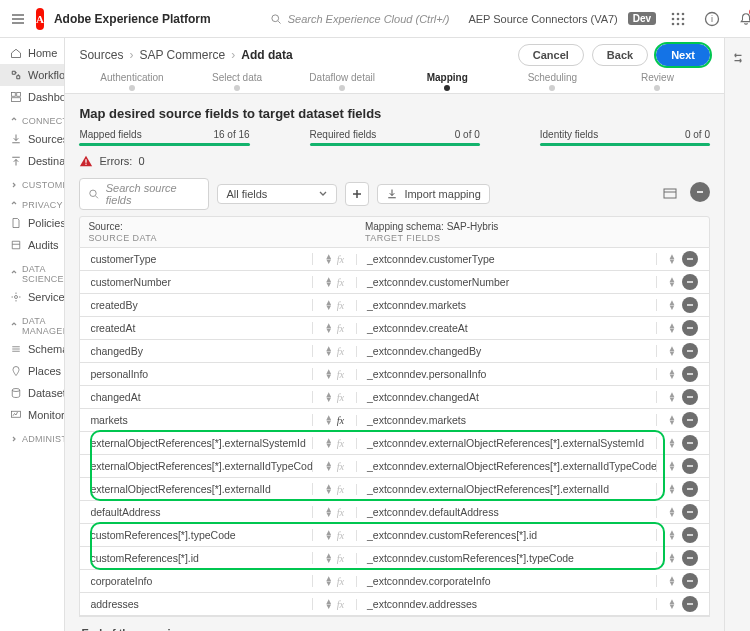  What do you see at coordinates (433, 194) in the screenshot?
I see `import-mapping-button: Import mapping` at bounding box center [433, 194].